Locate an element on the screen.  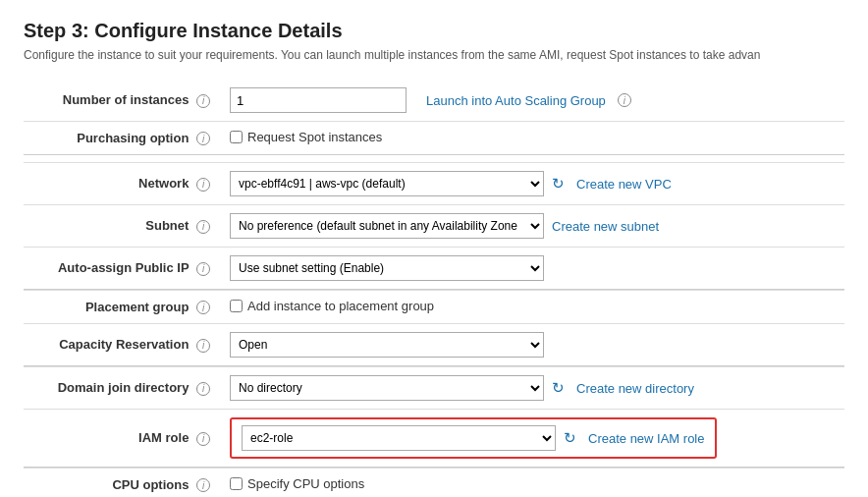
cpu-options-checkbox is located at coordinates (236, 483).